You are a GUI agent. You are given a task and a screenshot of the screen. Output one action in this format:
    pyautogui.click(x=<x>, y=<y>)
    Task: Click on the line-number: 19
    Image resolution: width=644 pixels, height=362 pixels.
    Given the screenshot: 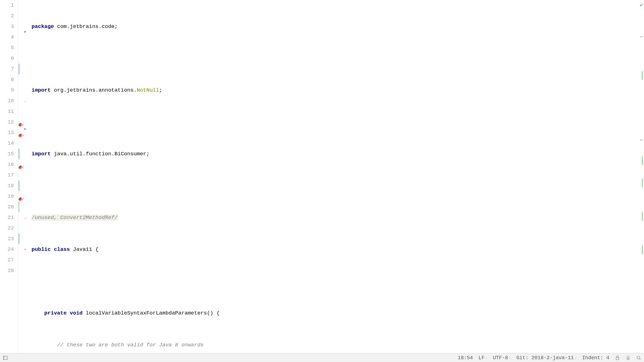 What is the action you would take?
    pyautogui.click(x=7, y=196)
    